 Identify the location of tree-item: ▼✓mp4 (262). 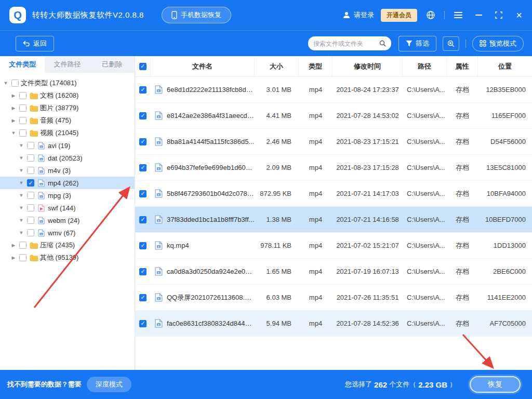
(68, 183).